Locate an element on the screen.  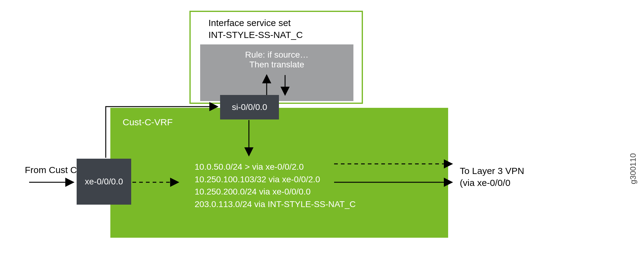
route-entry: 10.0.50.0/24 > via xe-0/0/2.0 is located at coordinates (275, 167).